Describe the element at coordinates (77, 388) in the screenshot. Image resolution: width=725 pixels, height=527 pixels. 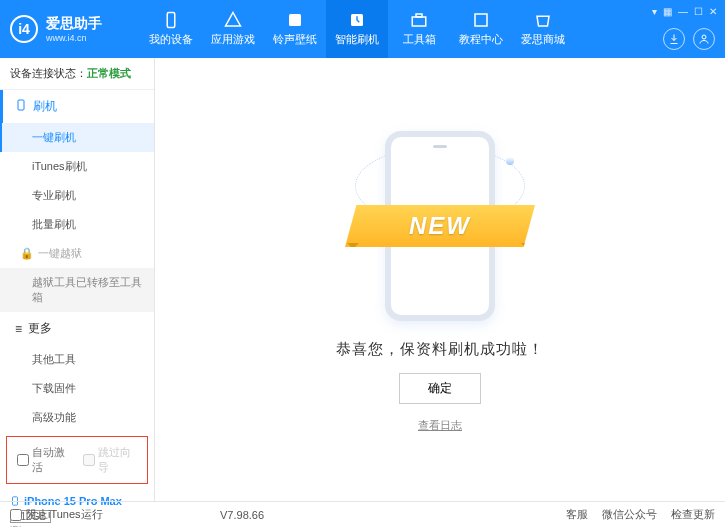
I see `sidebar-download-fw: 下载固件` at that location.